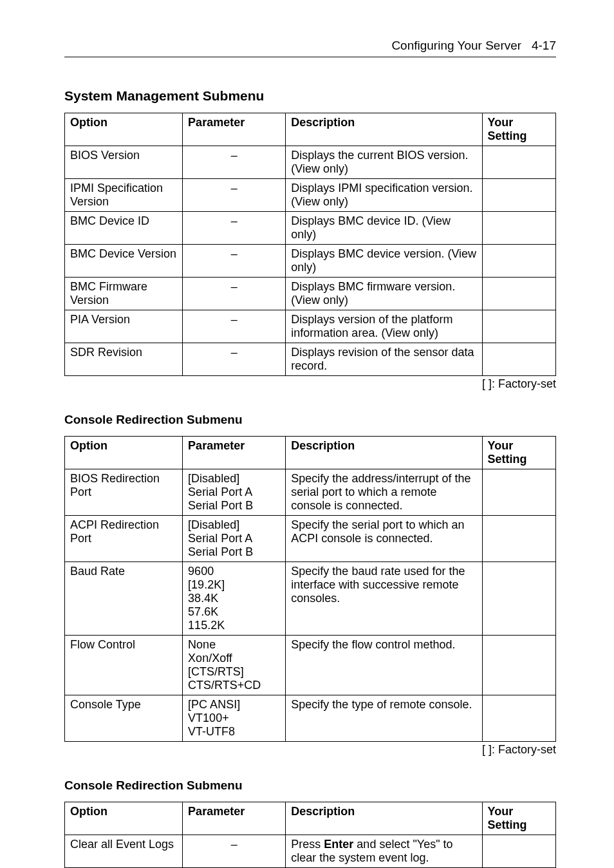  What do you see at coordinates (310, 786) in the screenshot?
I see `redir2-heading: Console Redirection Submenu` at bounding box center [310, 786].